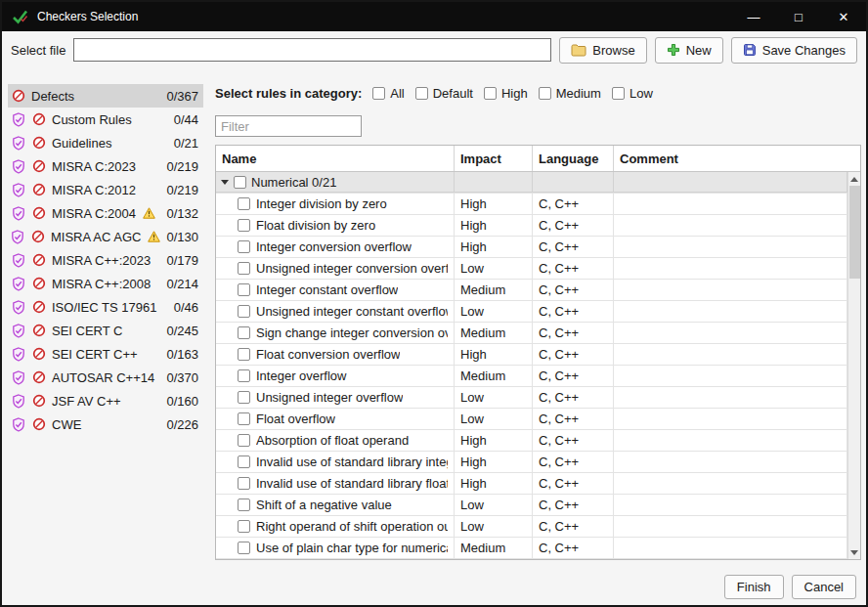  Describe the element at coordinates (573, 158) in the screenshot. I see `column-header-language: Language` at that location.